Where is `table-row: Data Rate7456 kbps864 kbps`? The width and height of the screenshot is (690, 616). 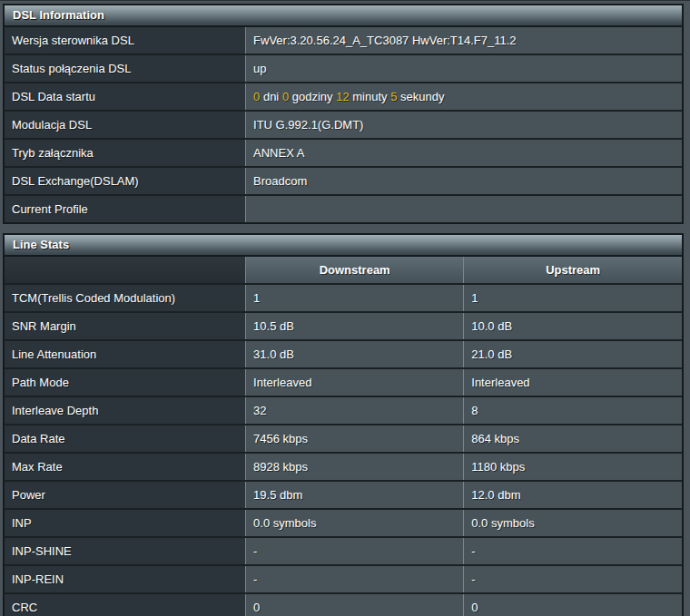 table-row: Data Rate7456 kbps864 kbps is located at coordinates (343, 439).